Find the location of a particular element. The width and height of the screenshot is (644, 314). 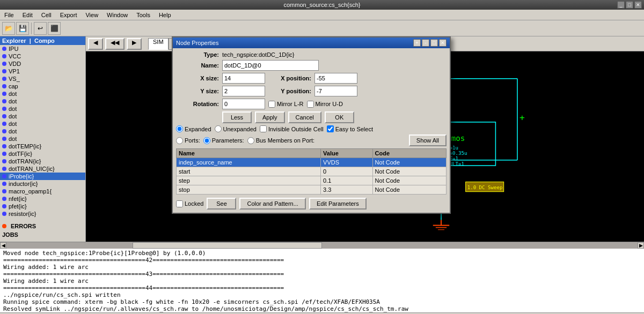

ports-radio-label: Ports: is located at coordinates (188, 140).